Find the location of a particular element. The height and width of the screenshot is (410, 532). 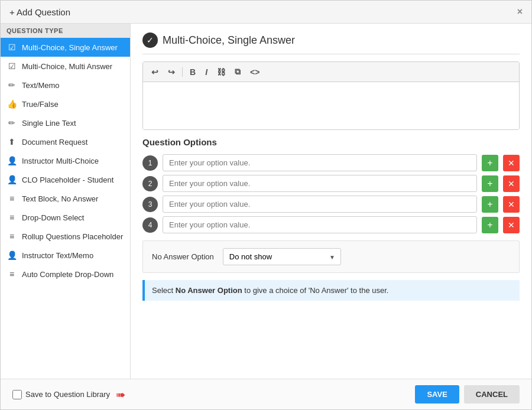

sidebar-item-clo-placeholder: 👤 CLO Placeholder - Student is located at coordinates (65, 180).